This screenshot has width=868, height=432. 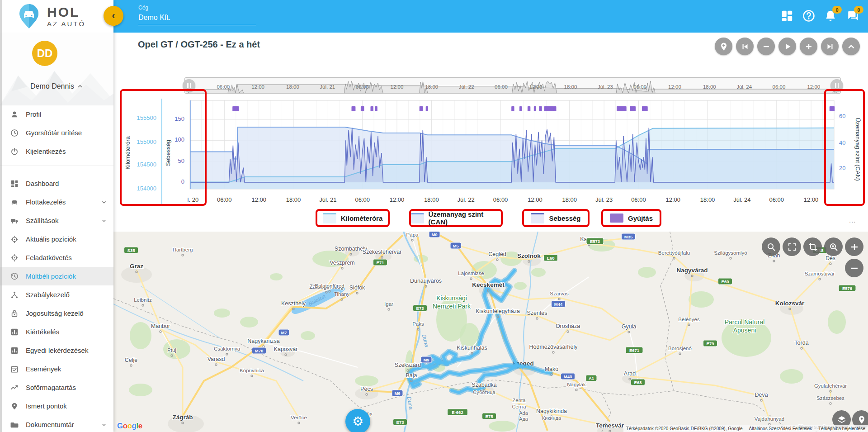 I want to click on sidebar-item-sz-ll-t-sok: Szállítások, so click(x=57, y=221).